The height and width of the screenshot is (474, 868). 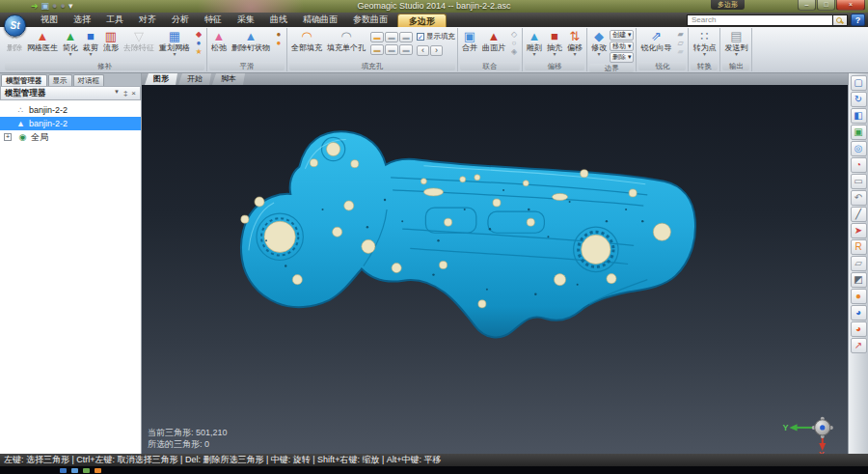 I want to click on maximize-button: □, so click(x=826, y=6).